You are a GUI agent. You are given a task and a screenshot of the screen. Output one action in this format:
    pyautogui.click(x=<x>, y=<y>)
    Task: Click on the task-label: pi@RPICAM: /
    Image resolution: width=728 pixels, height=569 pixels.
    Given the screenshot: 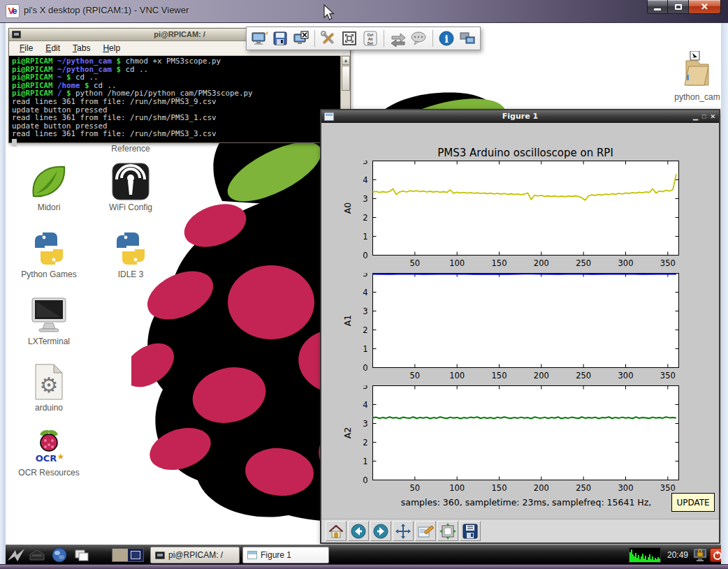 What is the action you would take?
    pyautogui.click(x=196, y=555)
    